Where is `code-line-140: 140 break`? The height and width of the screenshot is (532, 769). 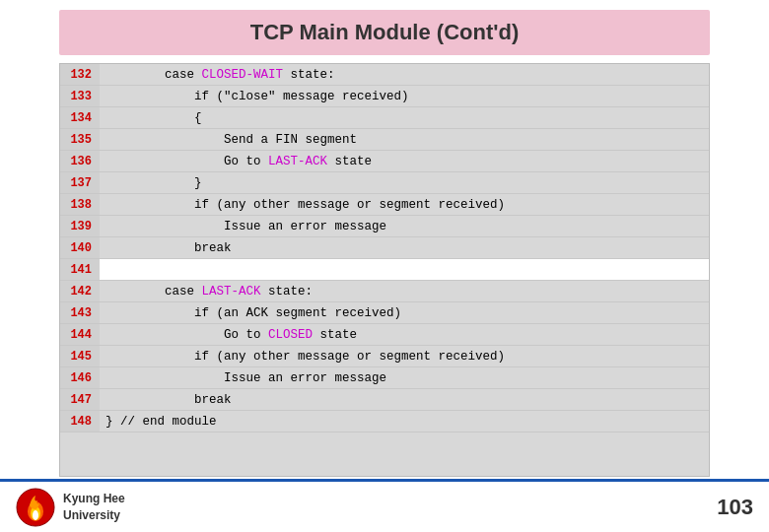
code-line-140: 140 break is located at coordinates (384, 248).